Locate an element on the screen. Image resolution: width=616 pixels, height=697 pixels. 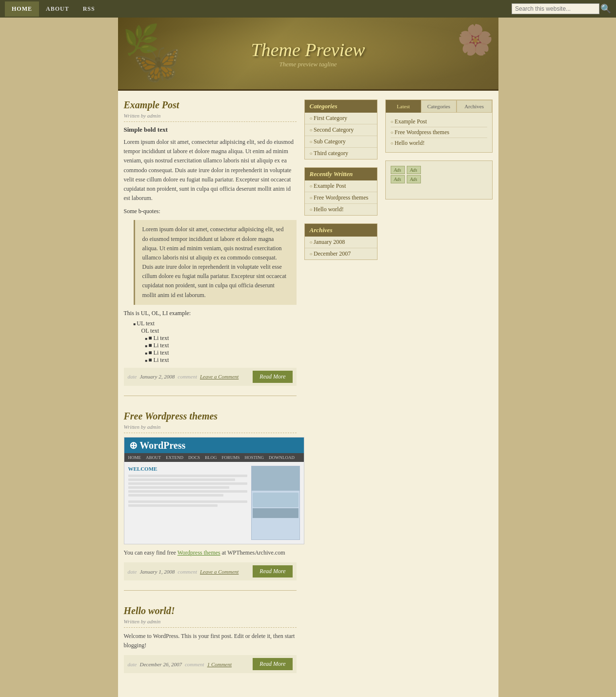
date-label-2: date is located at coordinates (133, 572).